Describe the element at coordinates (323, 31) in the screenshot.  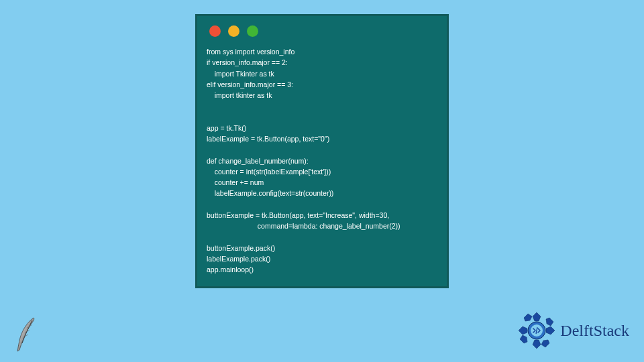
I see `traffic-lights` at that location.